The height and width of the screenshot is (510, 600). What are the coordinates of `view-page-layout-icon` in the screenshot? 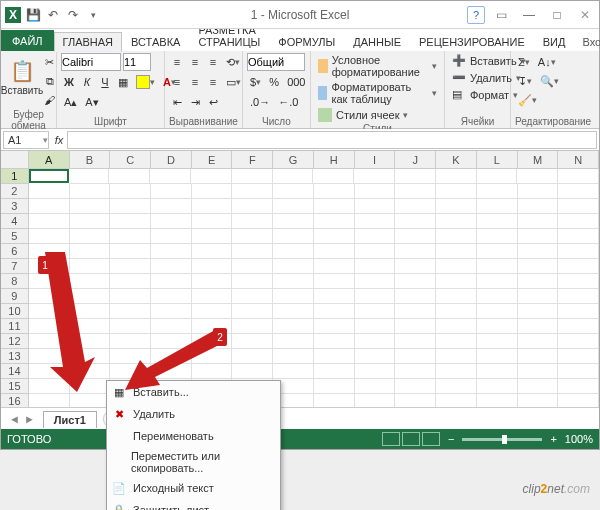 It's located at (411, 439).